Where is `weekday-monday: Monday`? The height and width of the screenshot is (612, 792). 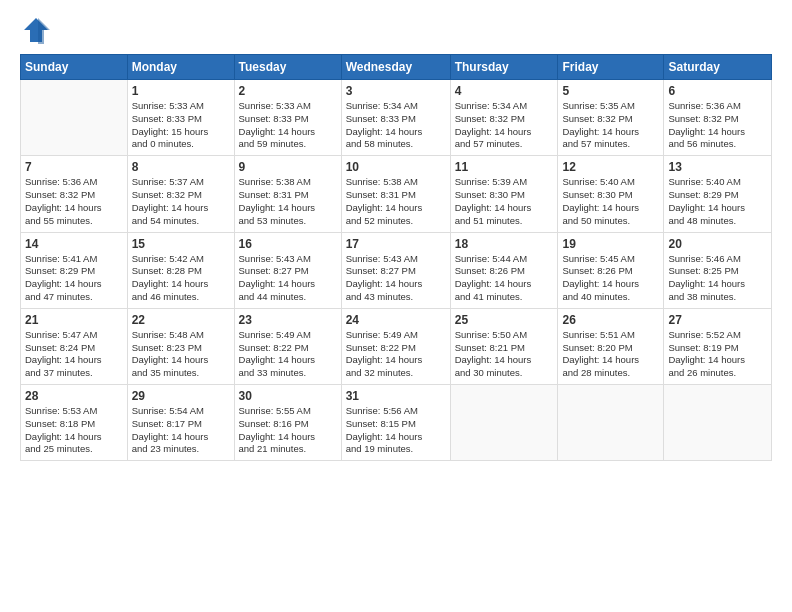 weekday-monday: Monday is located at coordinates (180, 68).